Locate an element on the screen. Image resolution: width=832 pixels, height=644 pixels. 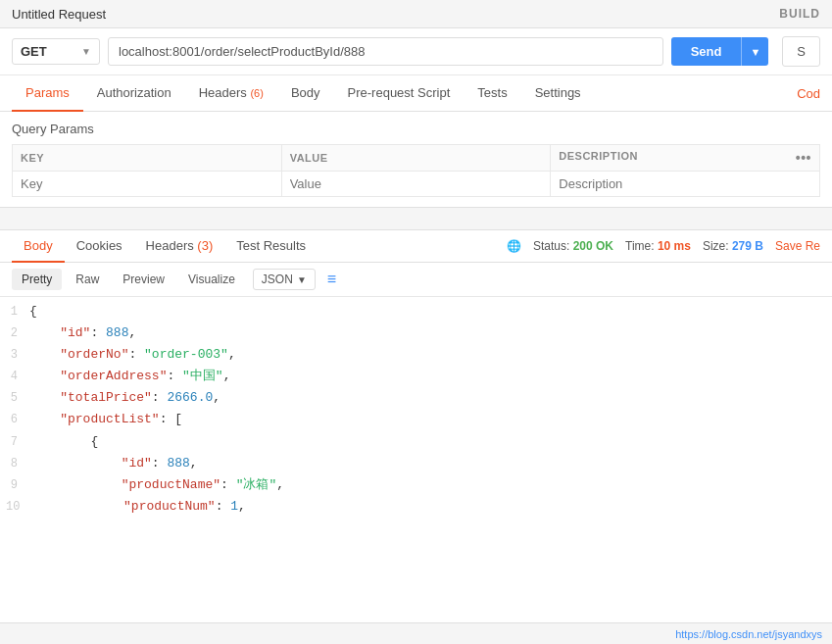
tab-headers: Headers (6) is located at coordinates (231, 94).